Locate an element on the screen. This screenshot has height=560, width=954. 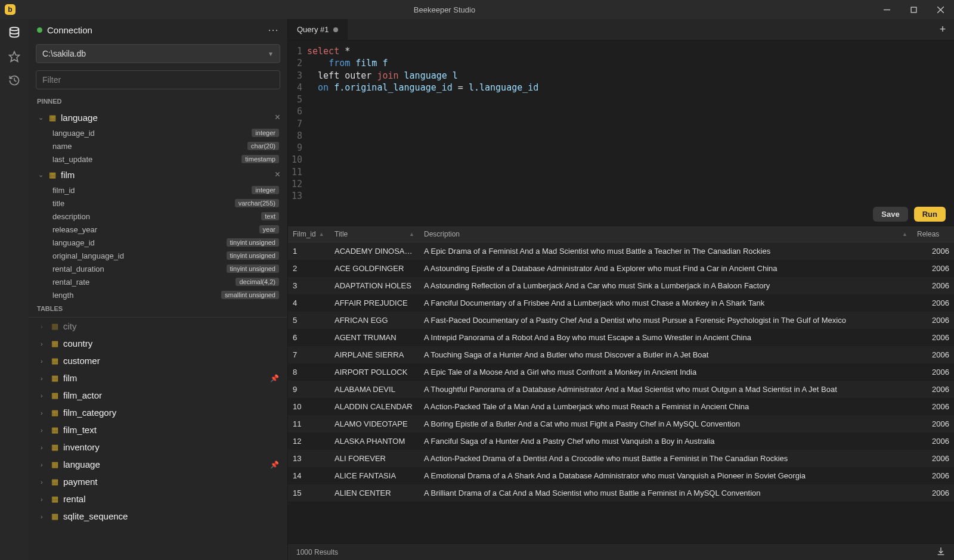
history-icon is located at coordinates (14, 80).